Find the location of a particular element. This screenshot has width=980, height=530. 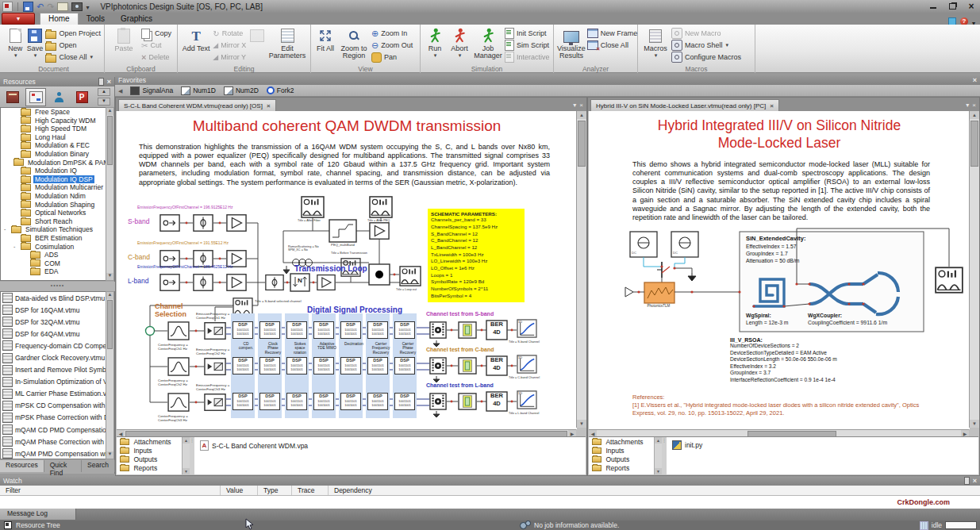

sidebar-splitter: ••••• is located at coordinates (57, 286).